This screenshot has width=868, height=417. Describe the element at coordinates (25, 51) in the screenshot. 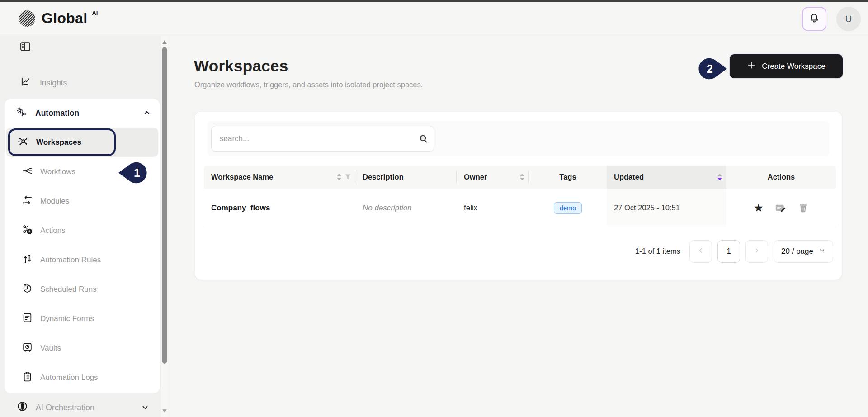

I see `panel-collapse-icon` at that location.